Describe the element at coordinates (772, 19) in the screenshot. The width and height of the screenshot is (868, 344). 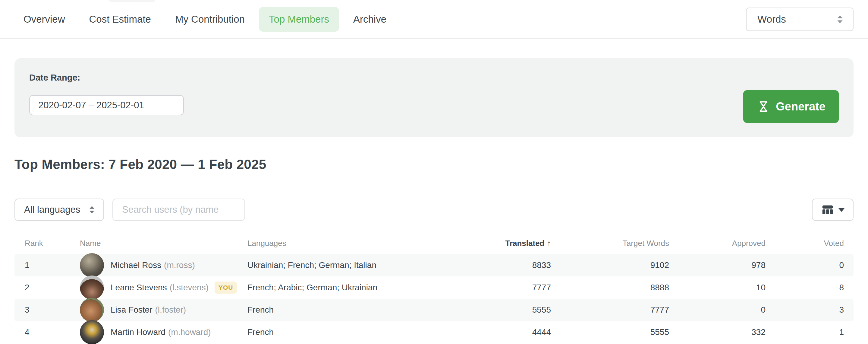
I see `unit-select-value: Words` at that location.